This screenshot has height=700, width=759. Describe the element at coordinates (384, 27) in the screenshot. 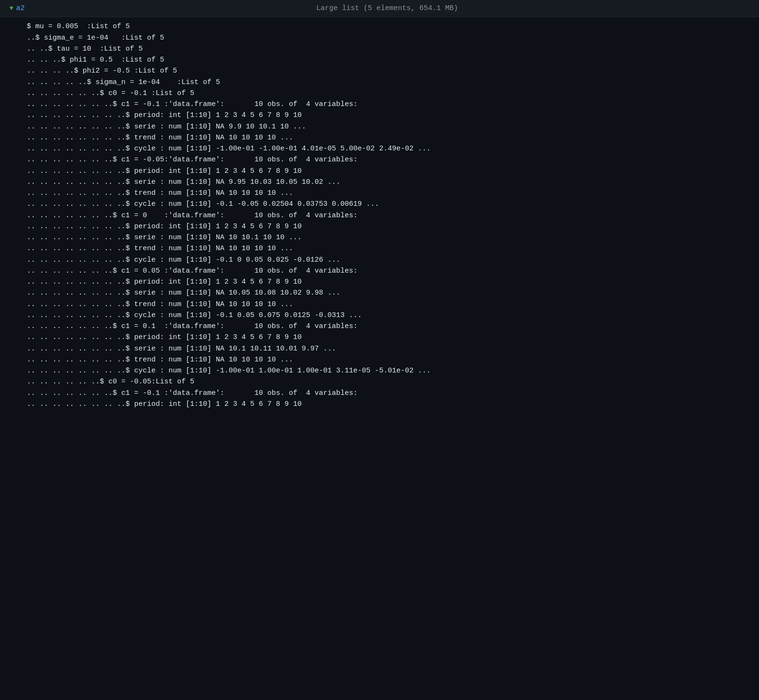

I see `terminal-line: $ mu = 0.005 :List of 5` at that location.